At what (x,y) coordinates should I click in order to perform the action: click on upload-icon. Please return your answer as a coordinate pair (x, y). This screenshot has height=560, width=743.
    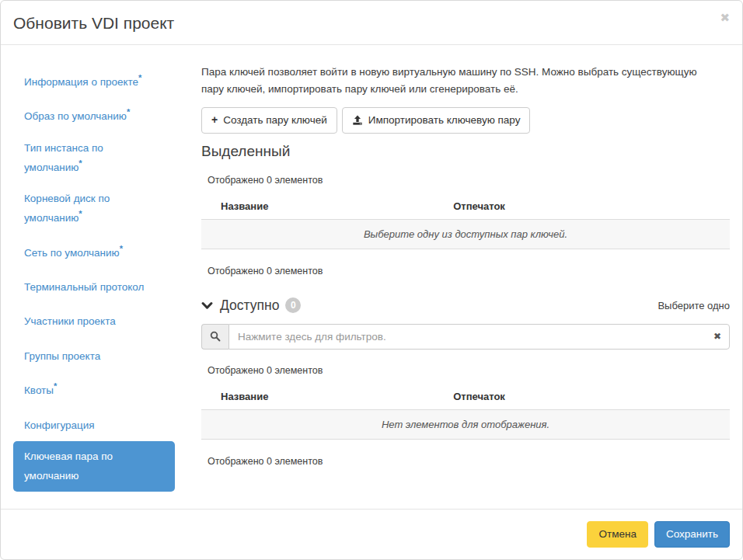
    Looking at the image, I should click on (358, 120).